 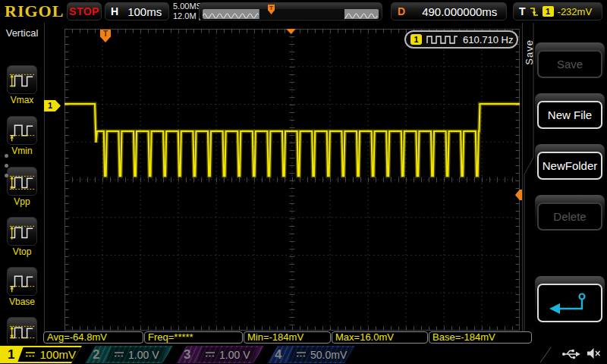 I want to click on trigger-label: T, so click(x=522, y=11).